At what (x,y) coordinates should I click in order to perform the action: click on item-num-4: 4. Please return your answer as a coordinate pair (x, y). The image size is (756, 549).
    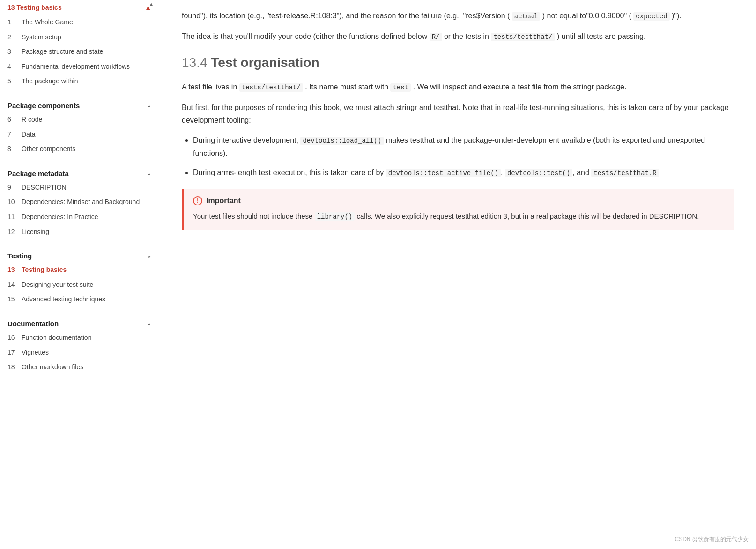
    Looking at the image, I should click on (15, 67).